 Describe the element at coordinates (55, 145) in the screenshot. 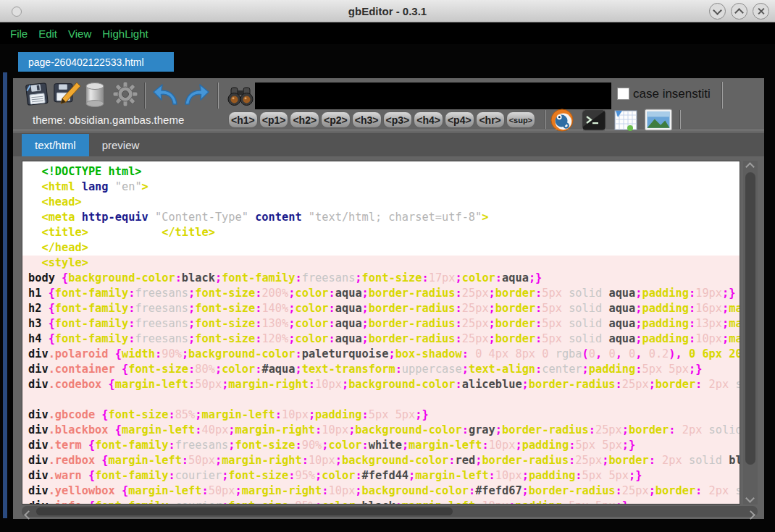

I see `tab-label: text/html` at that location.